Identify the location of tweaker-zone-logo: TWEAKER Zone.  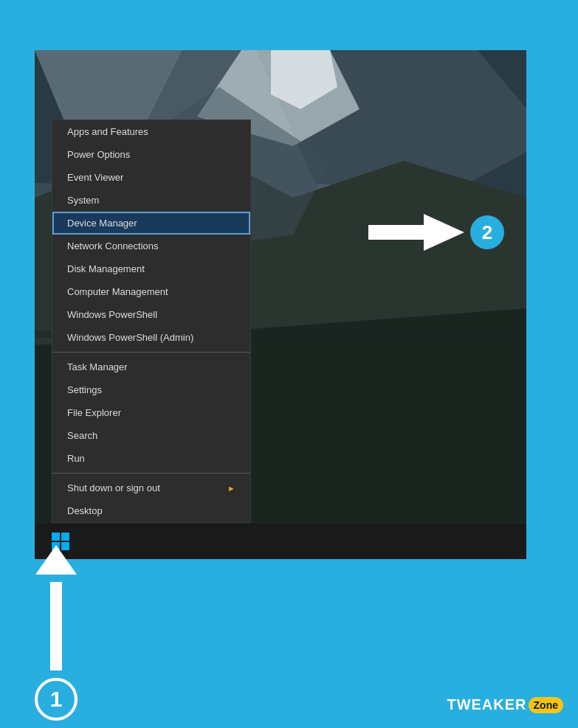
(505, 705).